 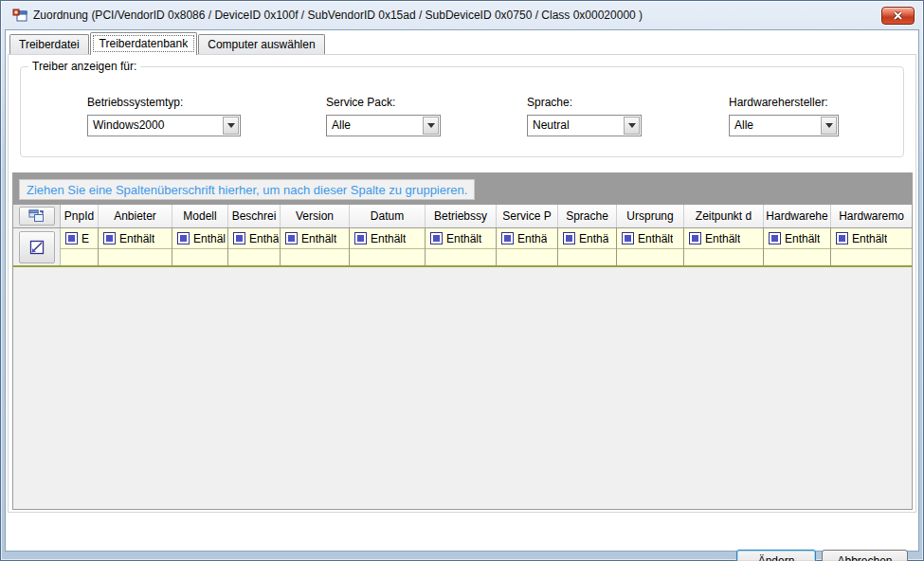 What do you see at coordinates (254, 216) in the screenshot?
I see `column-header: Beschrei` at bounding box center [254, 216].